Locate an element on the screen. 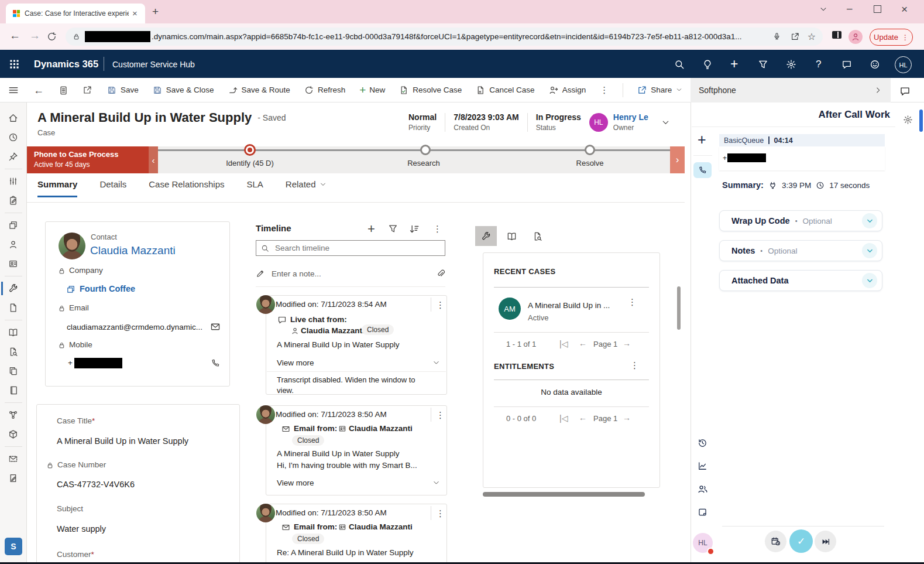 The image size is (924, 564). user-avatar: HL is located at coordinates (904, 64).